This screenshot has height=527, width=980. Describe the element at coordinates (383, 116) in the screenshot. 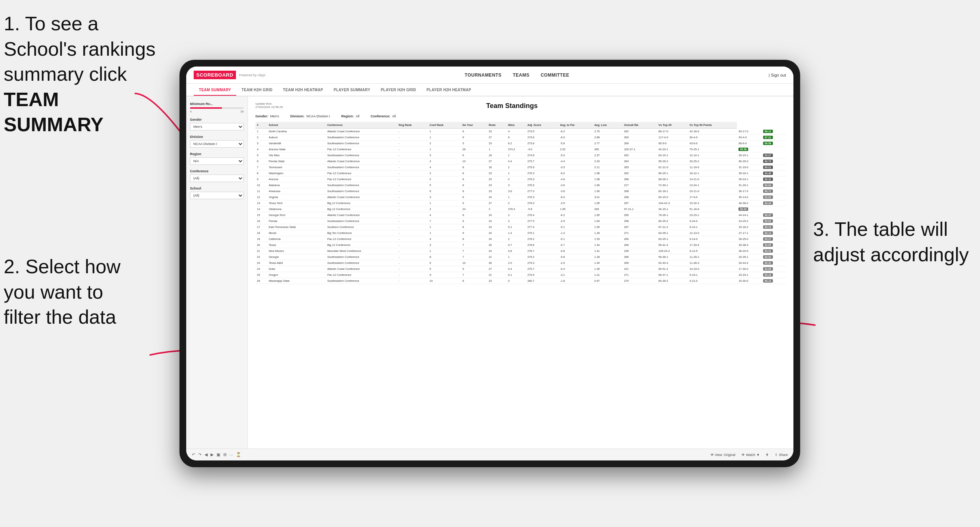

I see `conference-filter-display: Conference: All` at that location.